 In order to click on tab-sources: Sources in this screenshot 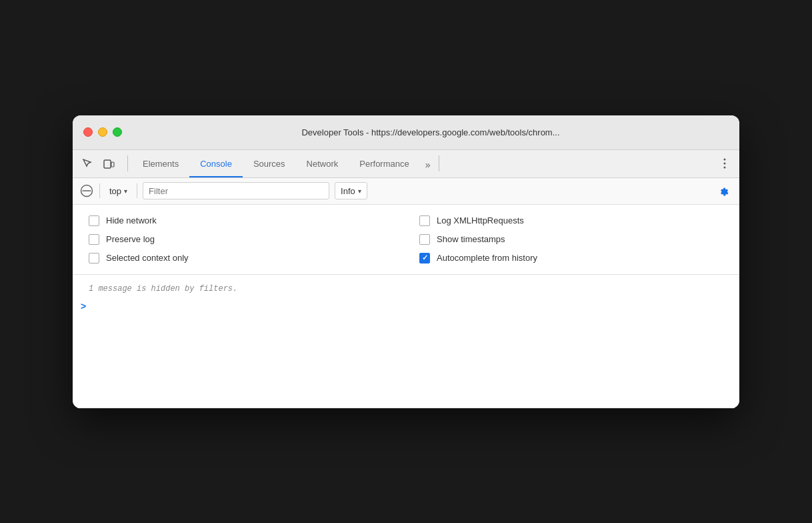, I will do `click(269, 165)`.